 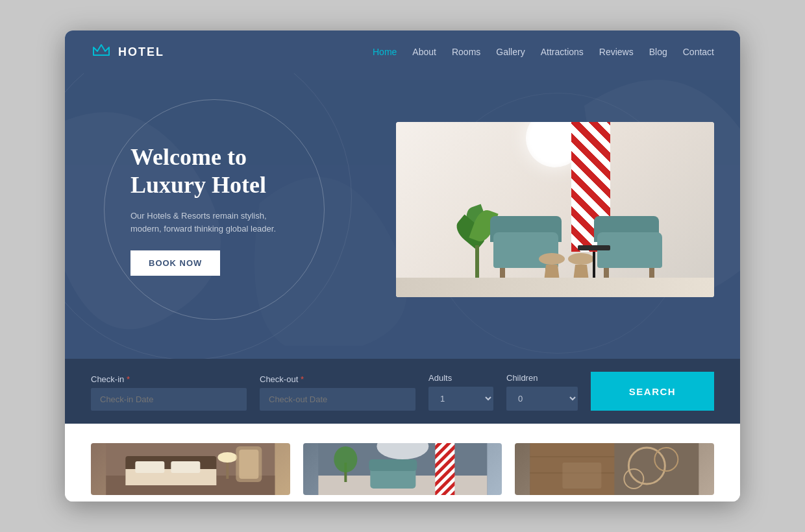 What do you see at coordinates (555, 210) in the screenshot?
I see `hero-right` at bounding box center [555, 210].